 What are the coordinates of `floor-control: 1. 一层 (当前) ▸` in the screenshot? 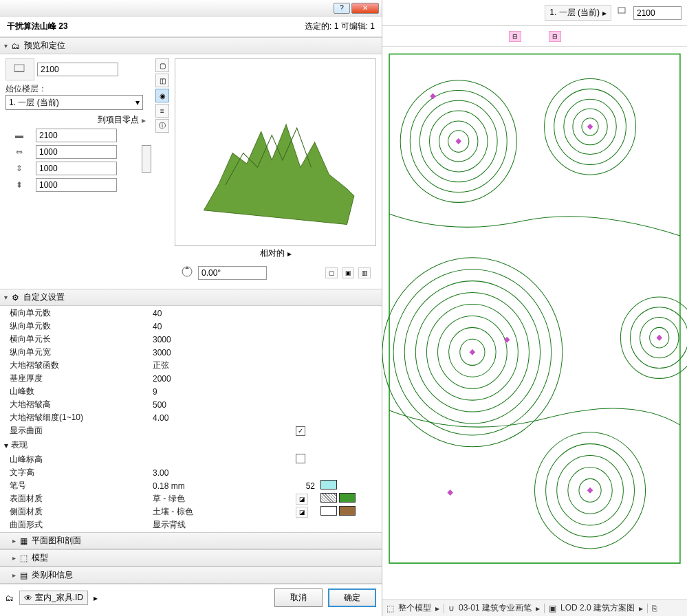 It's located at (578, 12).